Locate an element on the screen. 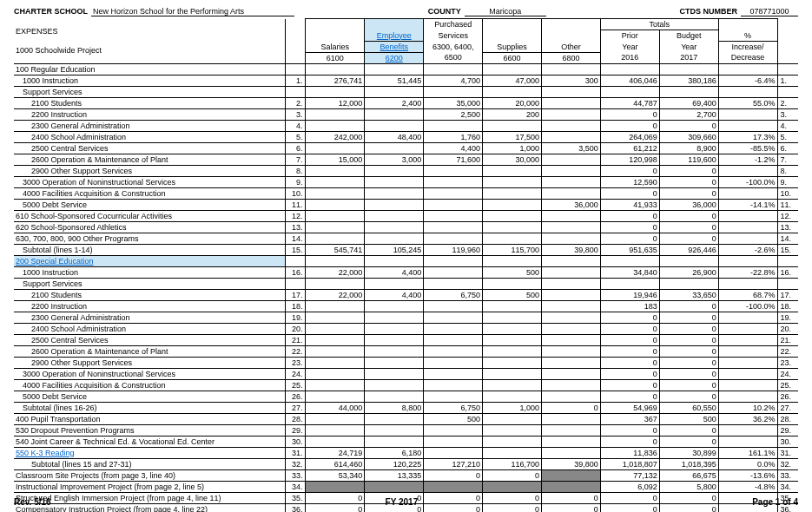  row-value: 53,340 is located at coordinates (335, 476).